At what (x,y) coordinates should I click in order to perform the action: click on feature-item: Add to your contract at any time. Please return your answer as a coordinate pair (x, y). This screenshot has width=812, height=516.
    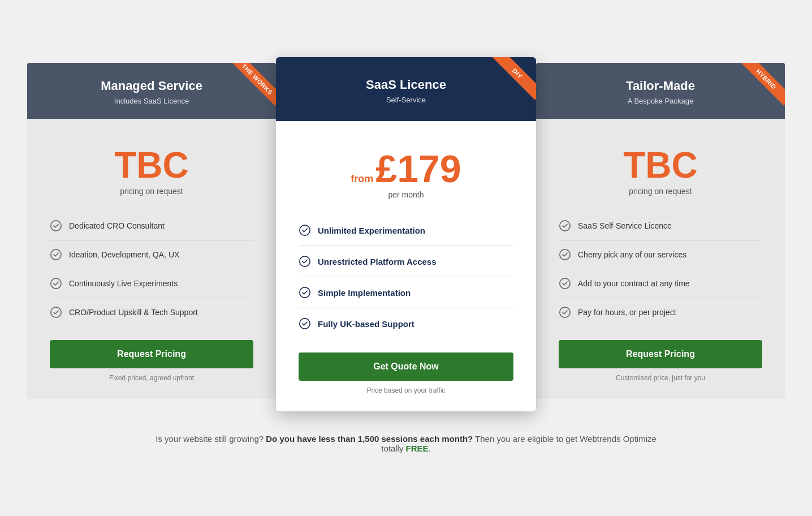
    Looking at the image, I should click on (660, 284).